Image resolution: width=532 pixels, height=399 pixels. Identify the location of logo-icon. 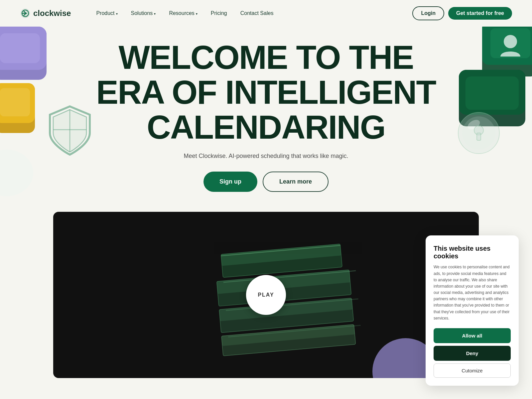
(25, 13).